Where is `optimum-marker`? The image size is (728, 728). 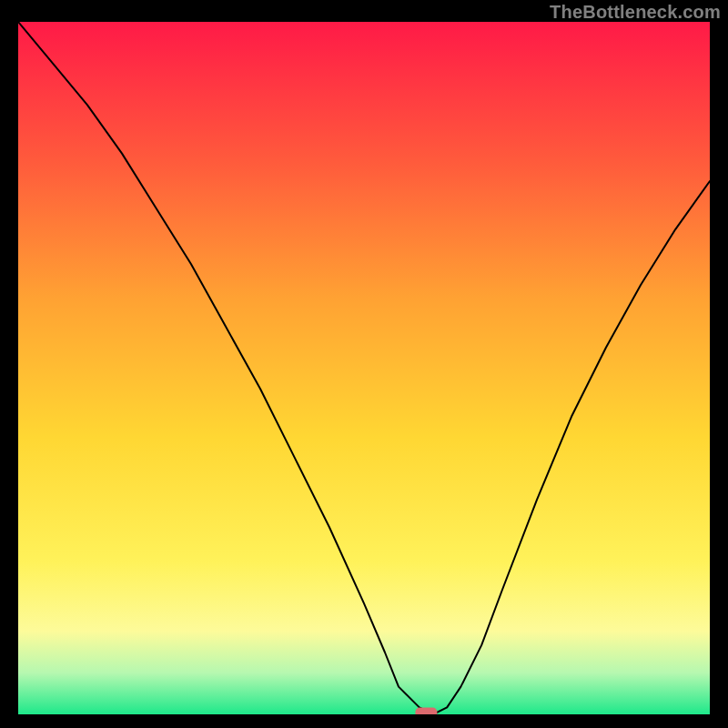 optimum-marker is located at coordinates (426, 712).